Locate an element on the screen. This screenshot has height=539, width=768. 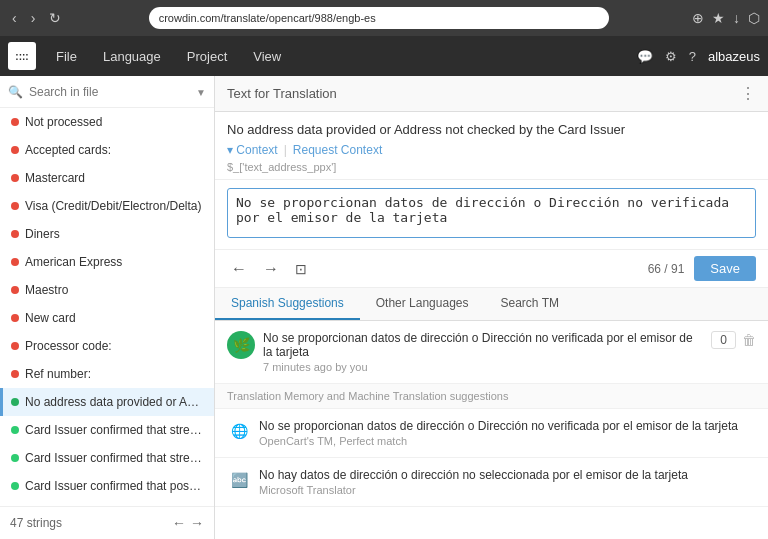
sidebar-item-label: Card Issuer confirmed that street ma... is located at coordinates (114, 458).